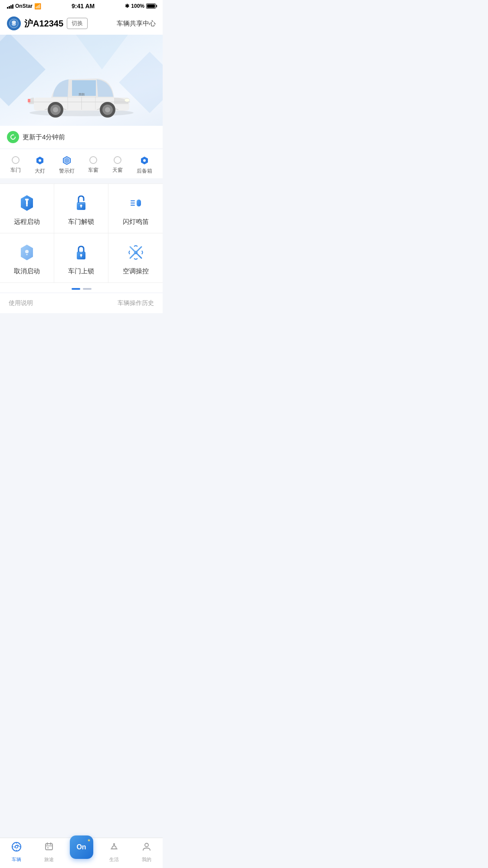 The height and width of the screenshot is (868, 488). What do you see at coordinates (136, 222) in the screenshot?
I see `flash-horn-label: 闪灯鸣笛` at bounding box center [136, 222].